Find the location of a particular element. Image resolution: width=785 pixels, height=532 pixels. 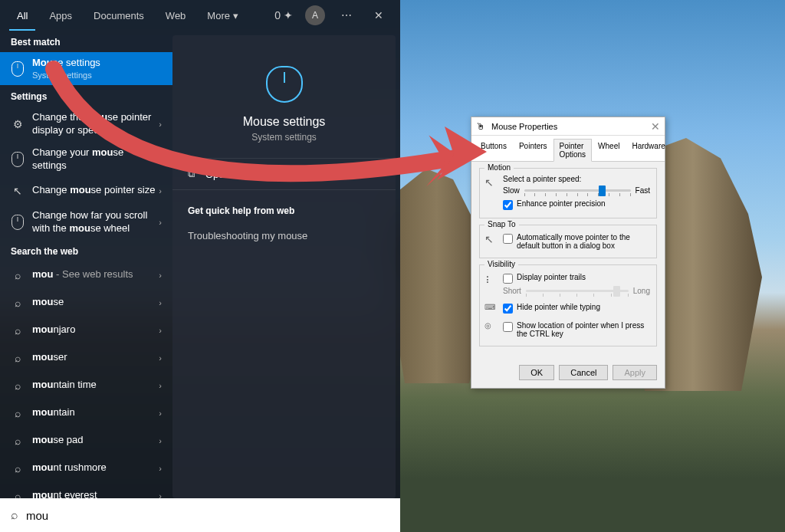

tab-documents: Documents is located at coordinates (119, 15).